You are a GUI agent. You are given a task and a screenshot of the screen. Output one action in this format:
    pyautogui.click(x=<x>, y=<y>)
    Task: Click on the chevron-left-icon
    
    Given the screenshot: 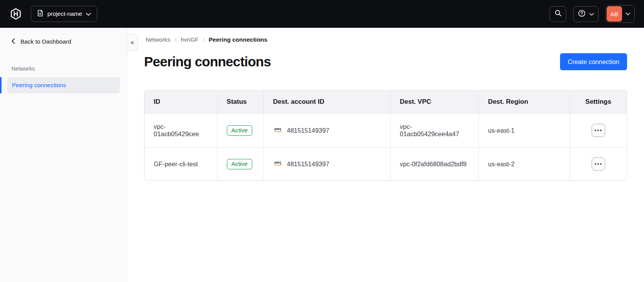 What is the action you would take?
    pyautogui.click(x=13, y=42)
    